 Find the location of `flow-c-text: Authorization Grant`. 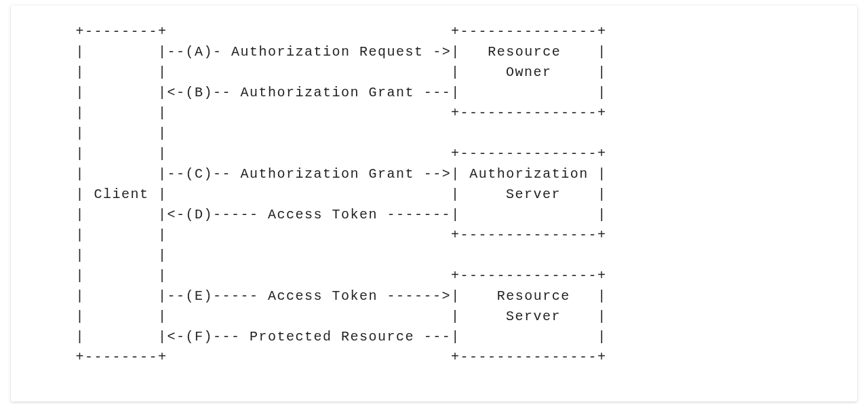

flow-c-text: Authorization Grant is located at coordinates (328, 174).